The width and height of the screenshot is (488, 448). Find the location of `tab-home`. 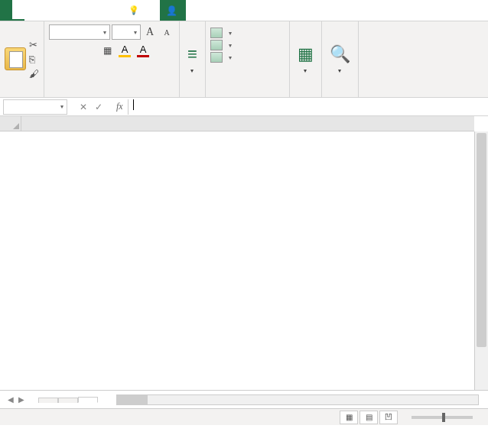

tab-home is located at coordinates (18, 11).